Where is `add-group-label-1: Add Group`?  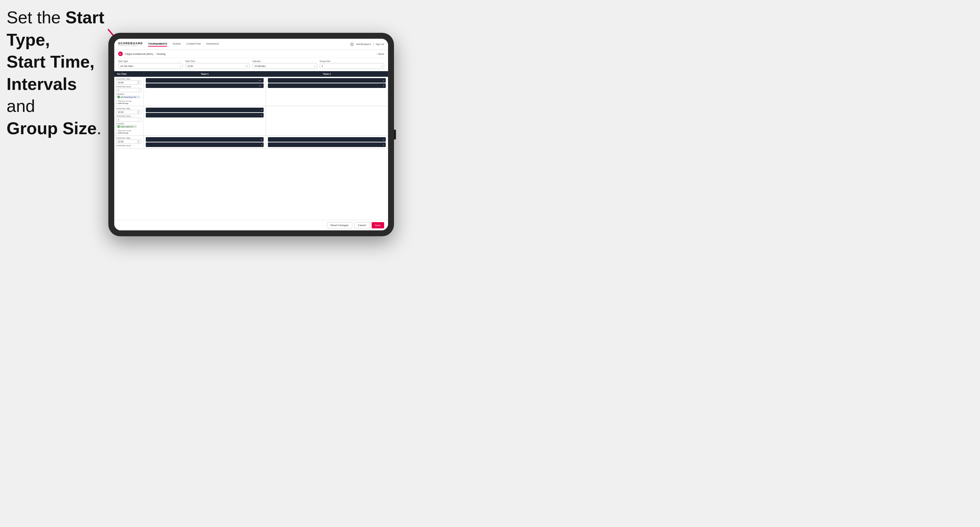
add-group-label-1: Add Group is located at coordinates (123, 103).